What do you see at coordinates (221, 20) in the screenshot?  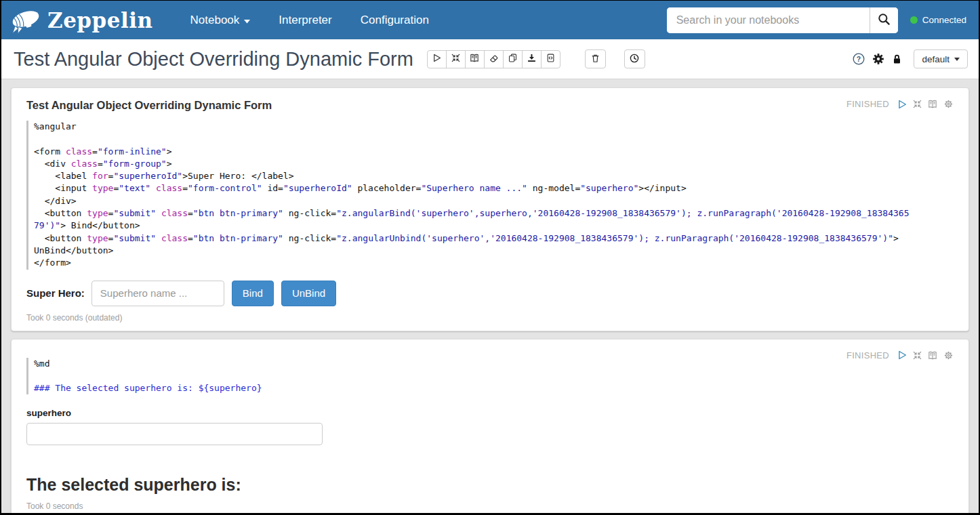 I see `nav-item-notebook: Notebook` at bounding box center [221, 20].